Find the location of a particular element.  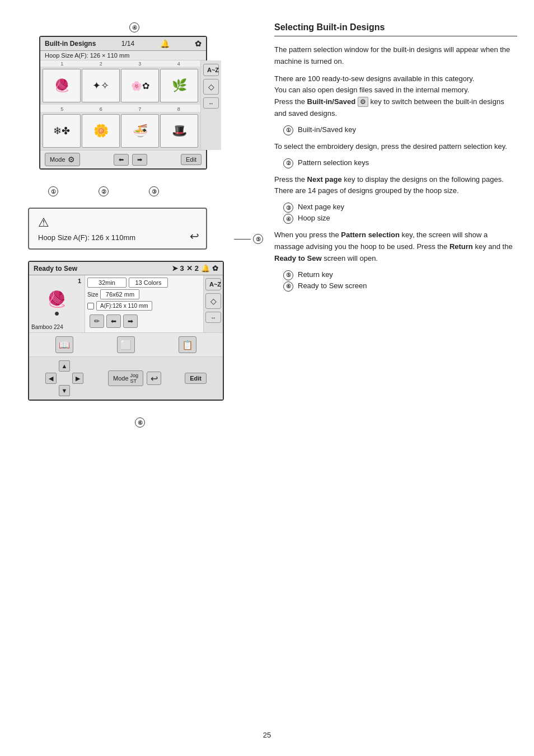

p1-text: The pattern selection window for the bui… is located at coordinates (392, 55).